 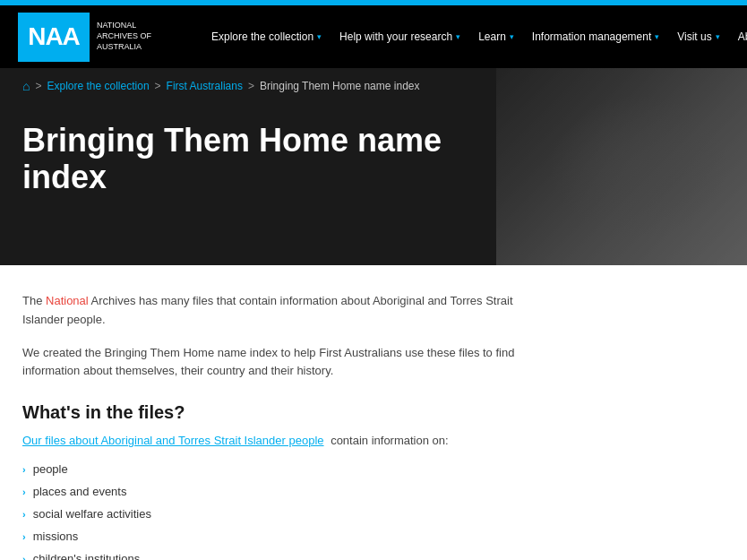 What do you see at coordinates (269, 441) in the screenshot?
I see `files-link-line: Our files about Aboriginal and Torres St…` at bounding box center [269, 441].